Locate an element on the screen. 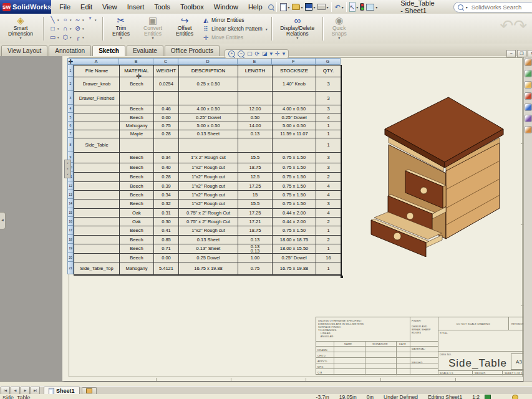 The image size is (532, 399). row-header-12: 12 is located at coordinates (70, 186).